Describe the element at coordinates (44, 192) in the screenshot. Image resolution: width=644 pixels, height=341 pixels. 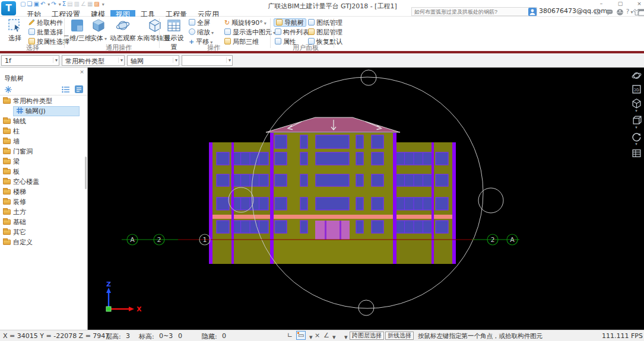
I see `tree-item-stairs: 楼梯` at that location.